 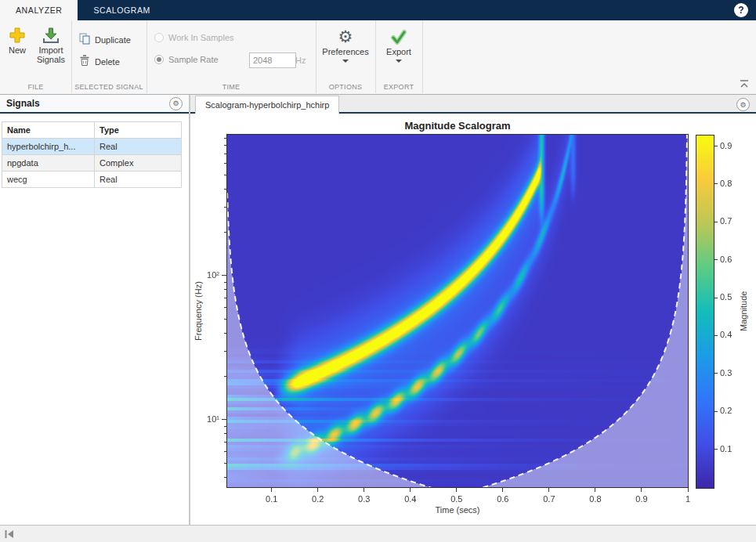 I want to click on tab-analyzer: ANALYZER, so click(x=39, y=10).